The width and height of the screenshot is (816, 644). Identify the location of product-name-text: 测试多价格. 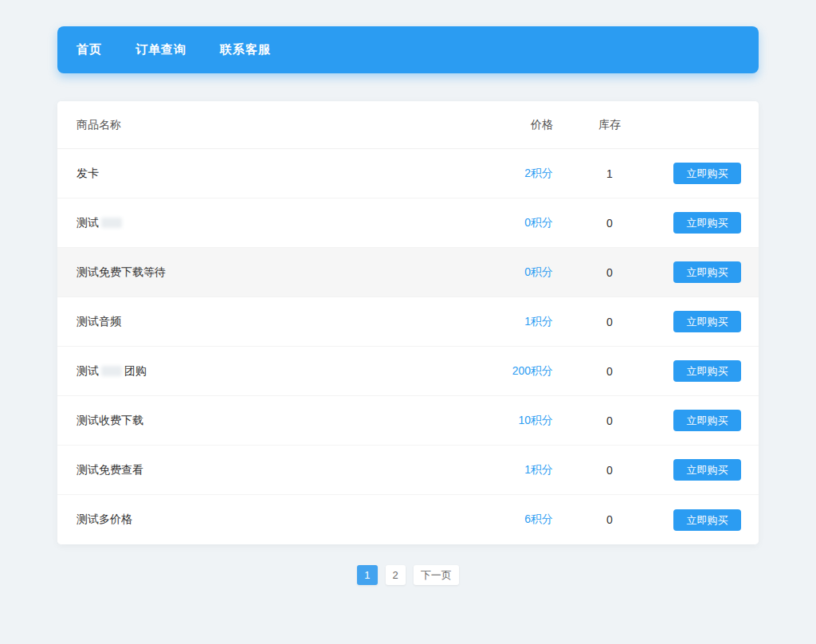
(104, 520).